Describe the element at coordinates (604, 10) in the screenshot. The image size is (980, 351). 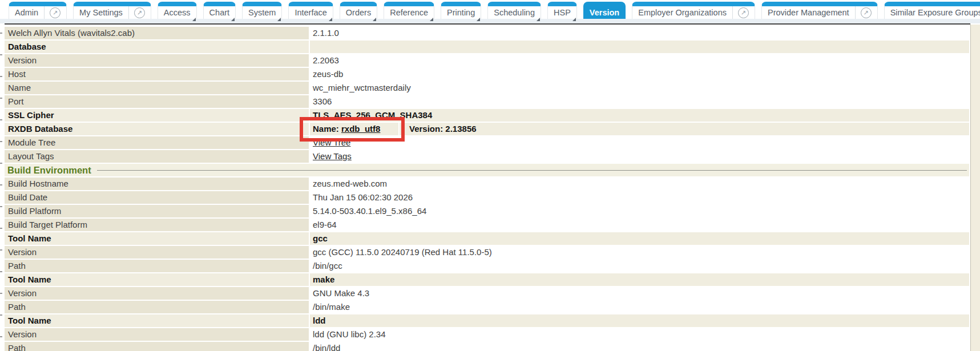
I see `tab-version: Version` at that location.